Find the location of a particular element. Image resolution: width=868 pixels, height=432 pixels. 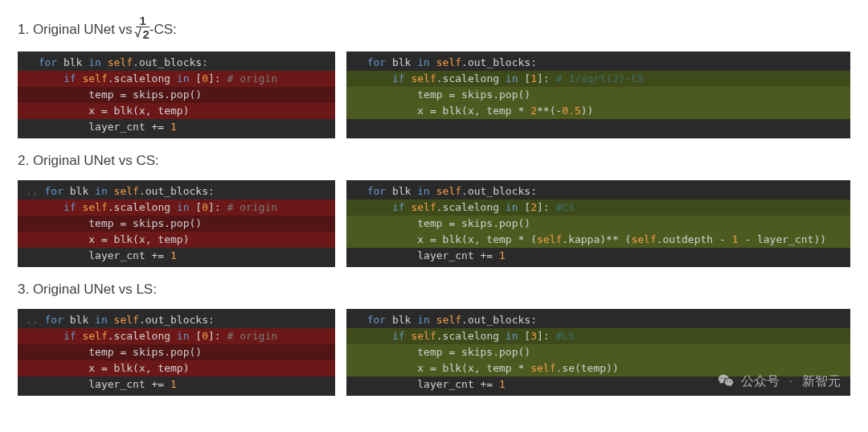

section-title-2: 2. Original UNet vs CS: is located at coordinates (434, 161).